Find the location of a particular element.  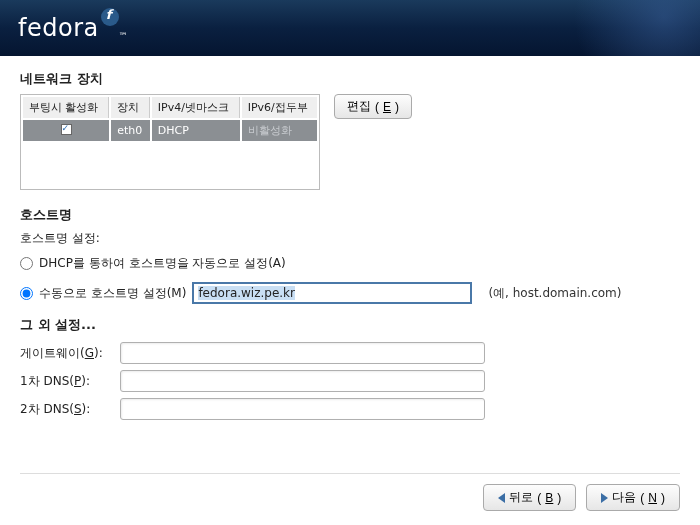

radio-manual-label: 수동으로 호스트명 설정(M) is located at coordinates (112, 294).